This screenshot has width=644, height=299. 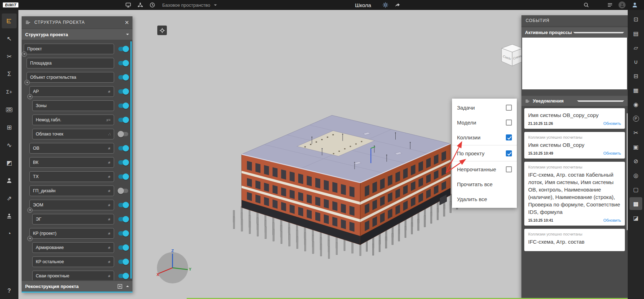 What do you see at coordinates (527, 101) in the screenshot?
I see `notifications-menu-icon` at bounding box center [527, 101].